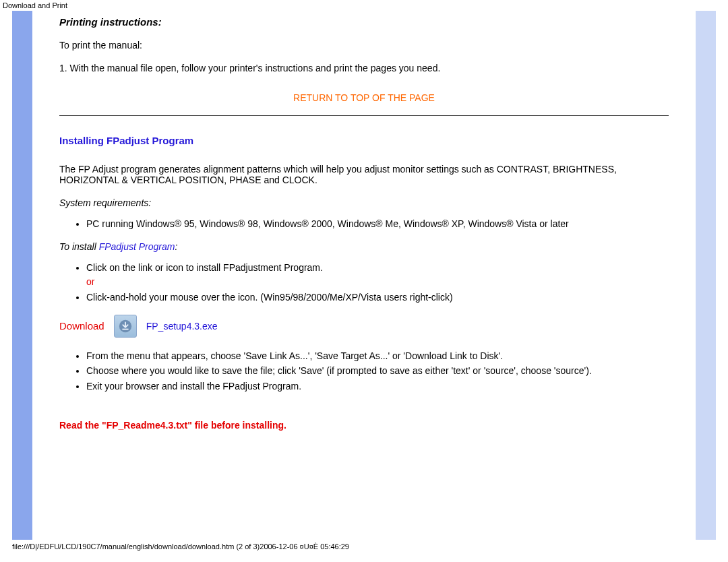  I want to click on readme-note: Read the "FP_Readme4.3.txt" file before …, so click(364, 425).